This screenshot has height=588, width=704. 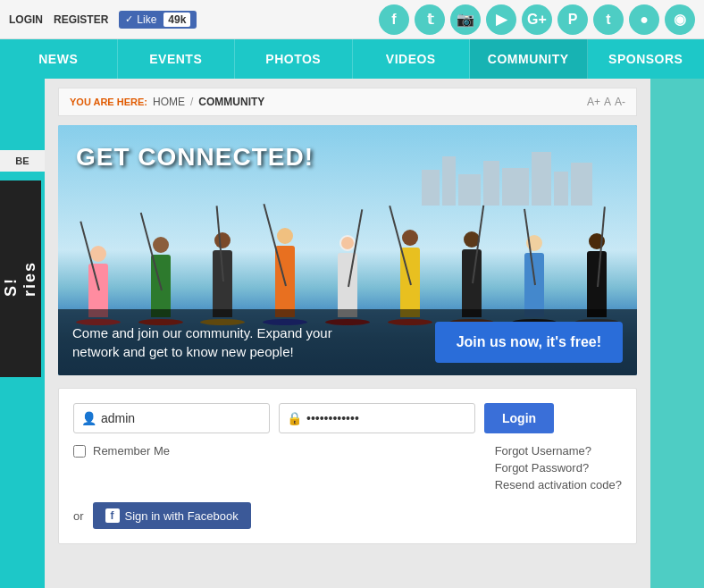 What do you see at coordinates (89, 418) in the screenshot?
I see `user-icon: 👤` at bounding box center [89, 418].